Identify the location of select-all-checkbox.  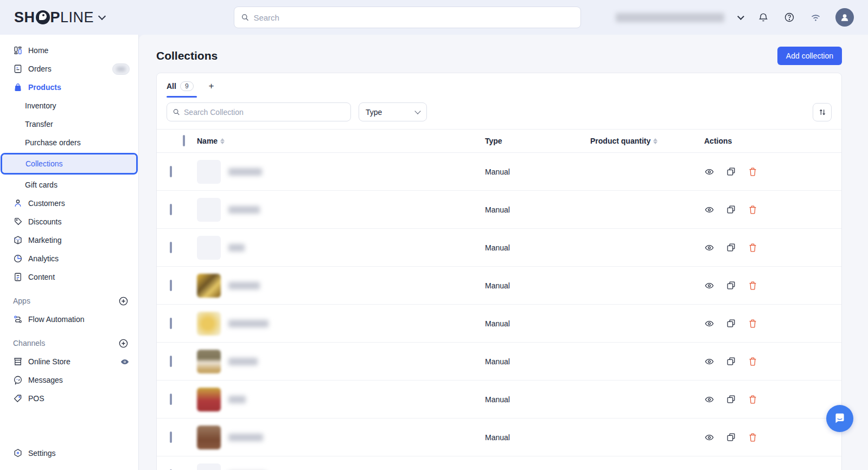
(184, 141).